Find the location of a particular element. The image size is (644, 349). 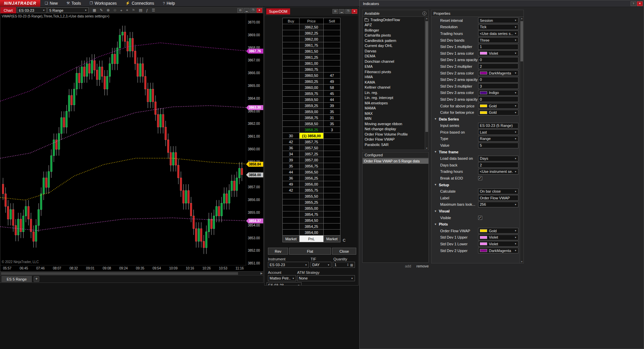

dom-buy-cell: 42 is located at coordinates (291, 142).